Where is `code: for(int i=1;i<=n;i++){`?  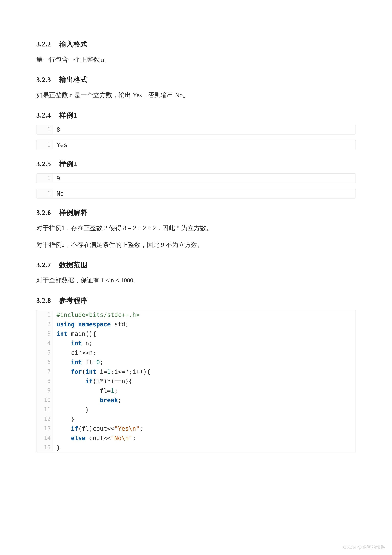
code: for(int i=1;i<=n;i++){ is located at coordinates (103, 372).